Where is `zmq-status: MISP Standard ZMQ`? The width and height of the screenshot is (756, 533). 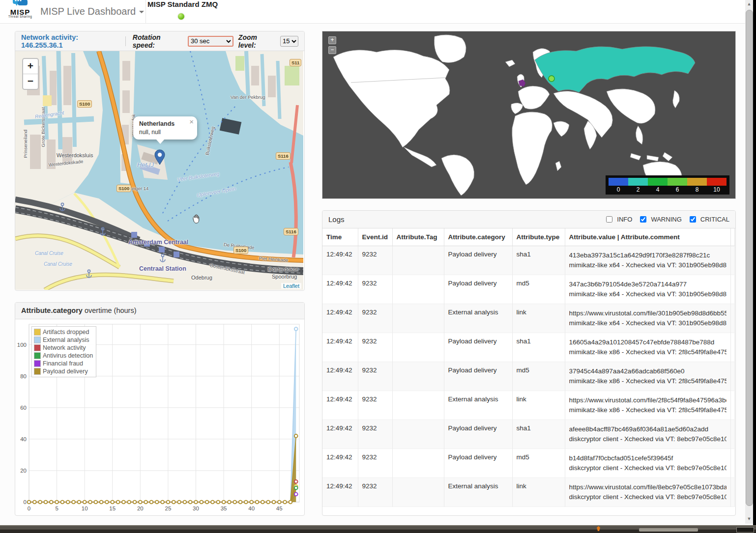 zmq-status: MISP Standard ZMQ is located at coordinates (184, 10).